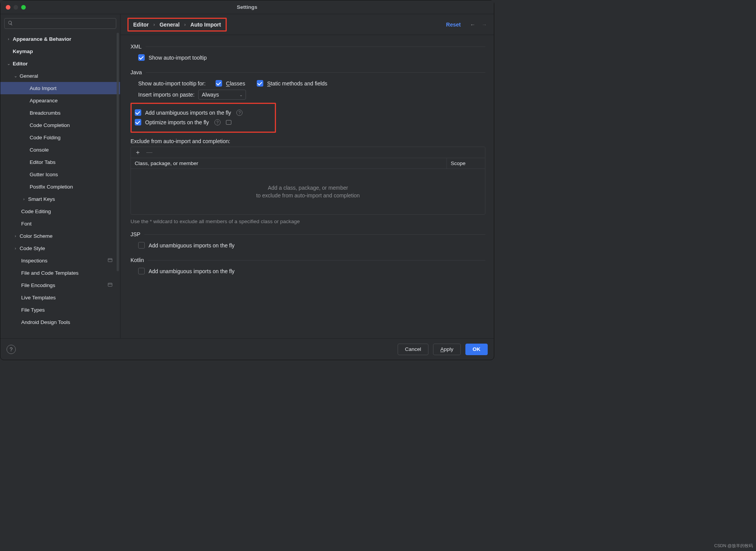 The image size is (756, 551). I want to click on sidebar-item-label: Console, so click(39, 150).